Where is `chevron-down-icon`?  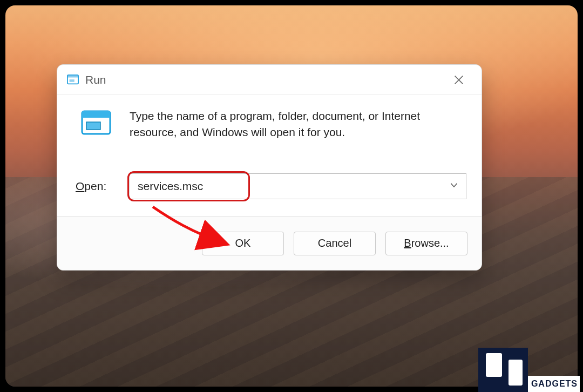 chevron-down-icon is located at coordinates (454, 186).